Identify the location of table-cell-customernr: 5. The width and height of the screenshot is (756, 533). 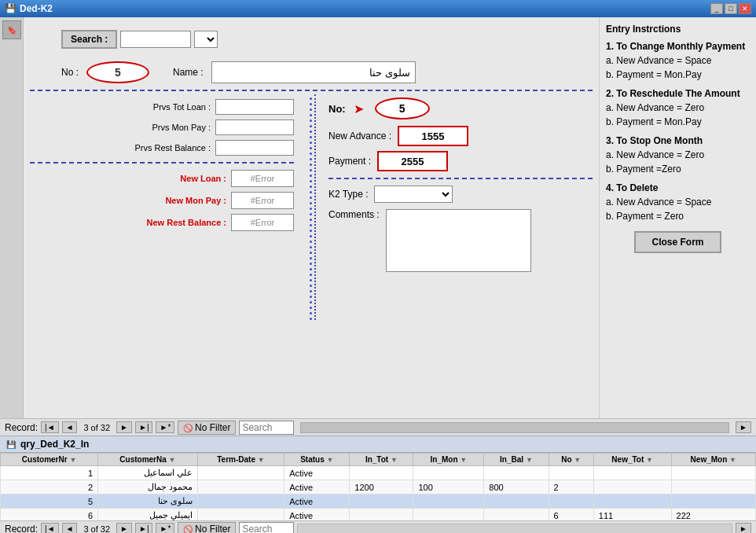
(50, 502).